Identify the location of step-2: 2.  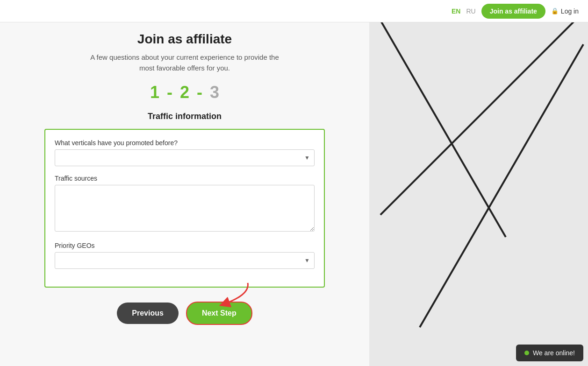
(185, 92).